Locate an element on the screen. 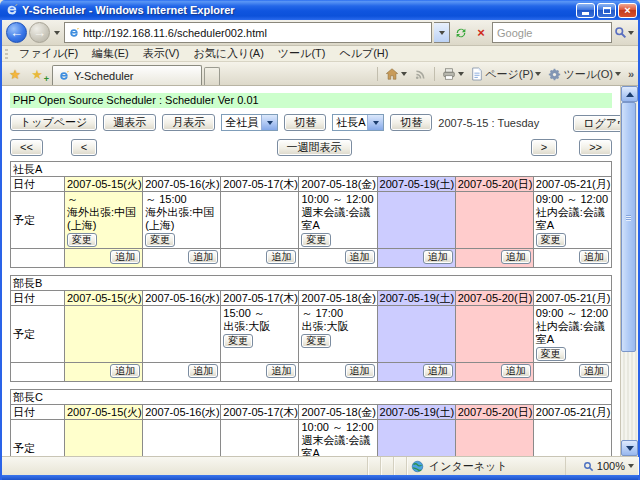 This screenshot has height=480, width=640. feeds-button is located at coordinates (420, 74).